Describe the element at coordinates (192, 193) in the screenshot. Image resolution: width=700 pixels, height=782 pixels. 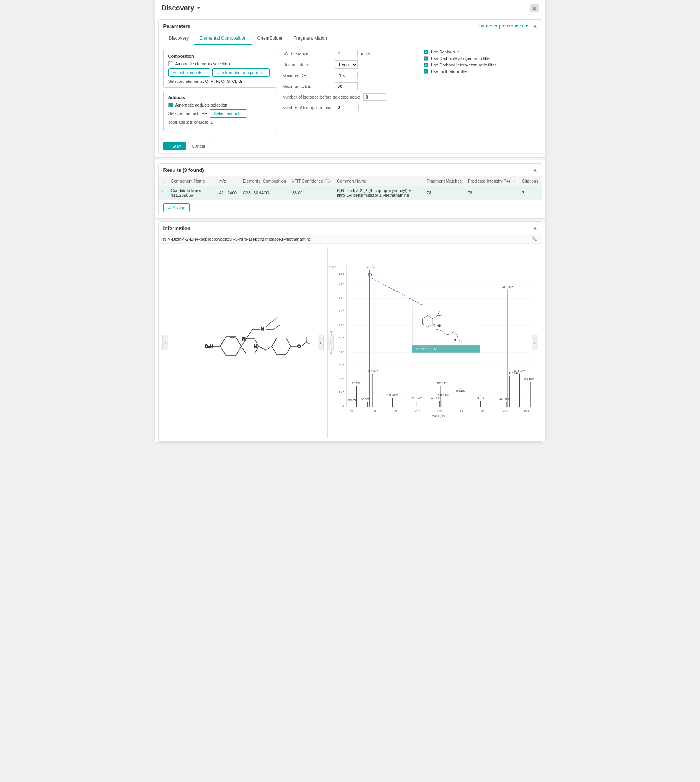
I see `cell-component-name: Candidate Mass 411.239066` at that location.